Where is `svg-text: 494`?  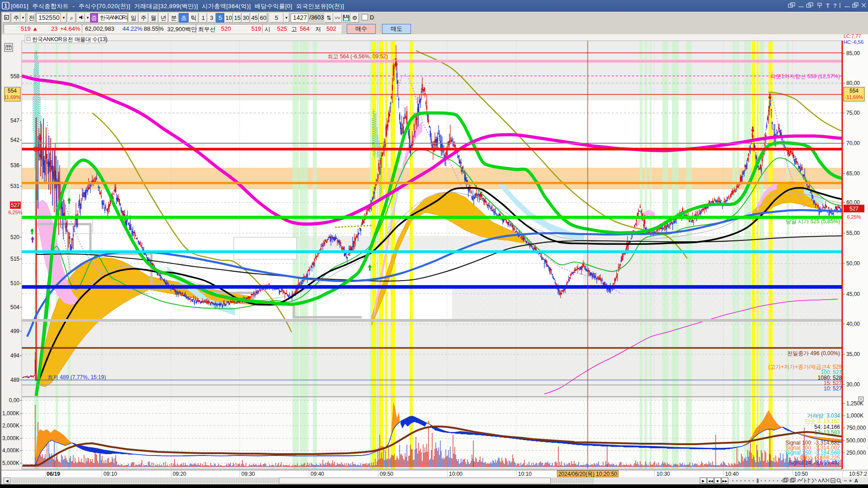
svg-text: 494 is located at coordinates (15, 356).